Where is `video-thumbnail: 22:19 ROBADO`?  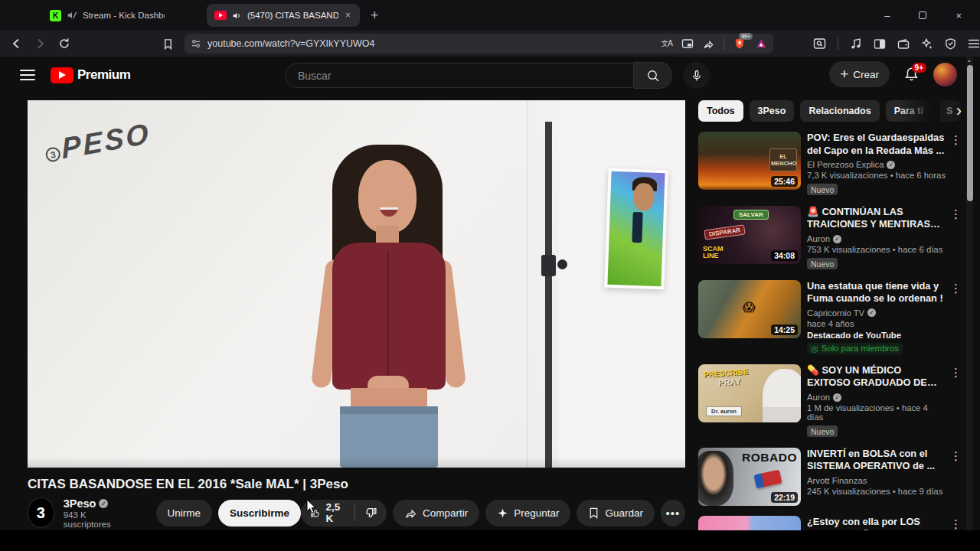
video-thumbnail: 22:19 ROBADO is located at coordinates (750, 477).